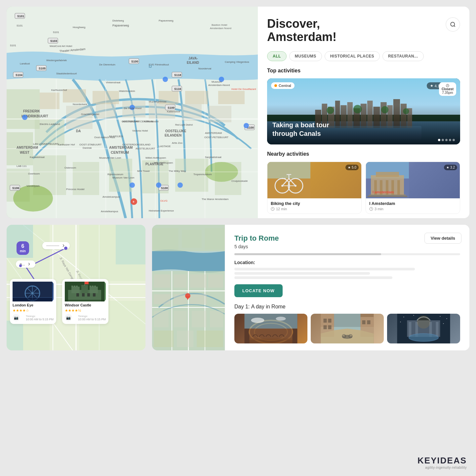 This screenshot has height=476, width=476. I want to click on filter-tab-museums: MUSEUMS, so click(305, 56).